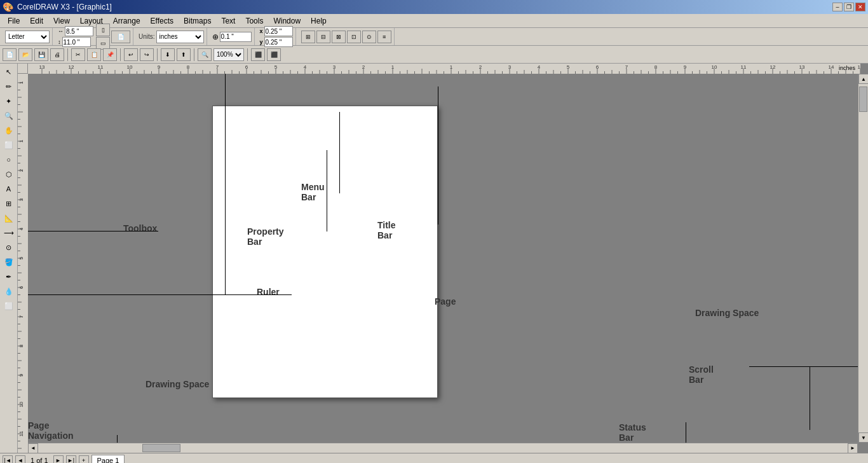 This screenshot has width=868, height=463. Describe the element at coordinates (308, 37) in the screenshot. I see `grid-button: ⊞` at that location.